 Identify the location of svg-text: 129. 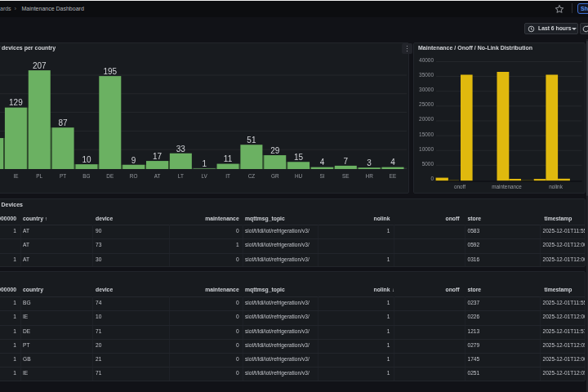
(16, 103).